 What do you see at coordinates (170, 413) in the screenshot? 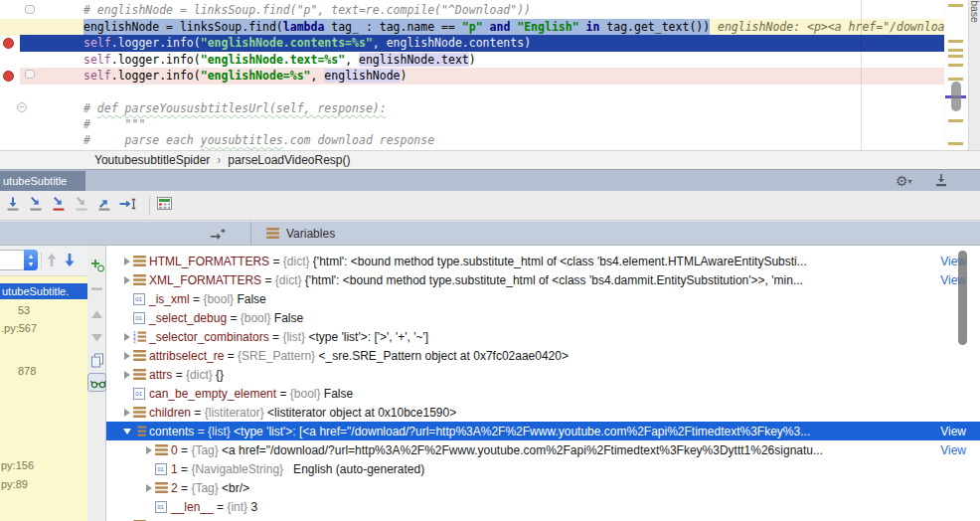
I see `variable-name: children` at bounding box center [170, 413].